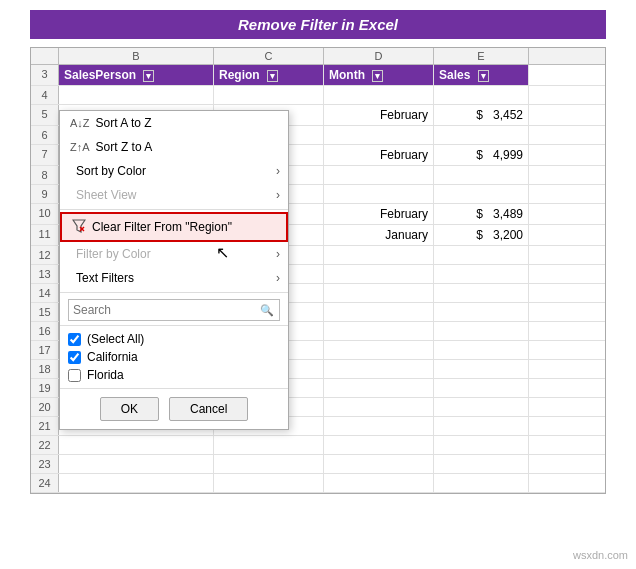 Image resolution: width=636 pixels, height=569 pixels. I want to click on filter-btn-month: ▾, so click(378, 76).